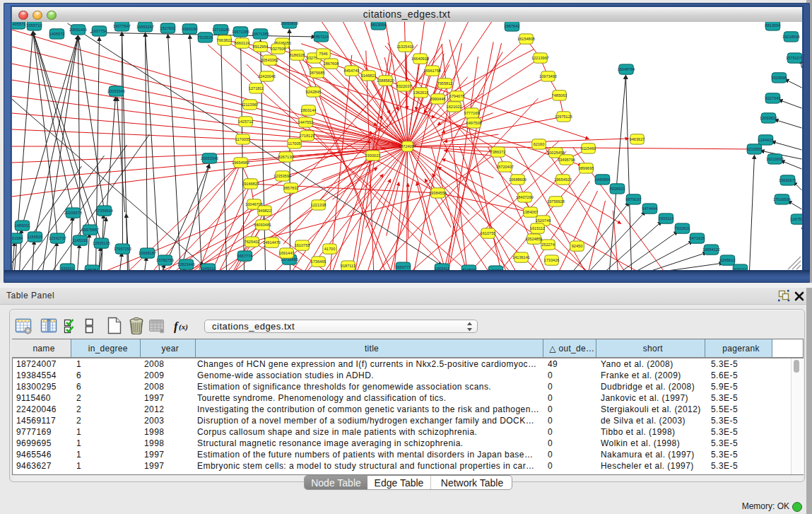 This screenshot has width=812, height=514. Describe the element at coordinates (331, 64) in the screenshot. I see `svg-text: 2867608` at that location.